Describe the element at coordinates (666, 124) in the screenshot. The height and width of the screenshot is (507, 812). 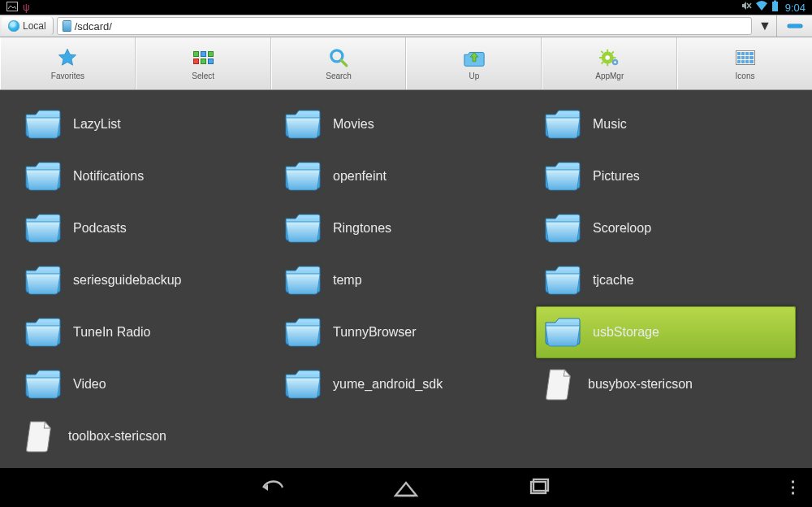
I see `folder-item: Music` at that location.